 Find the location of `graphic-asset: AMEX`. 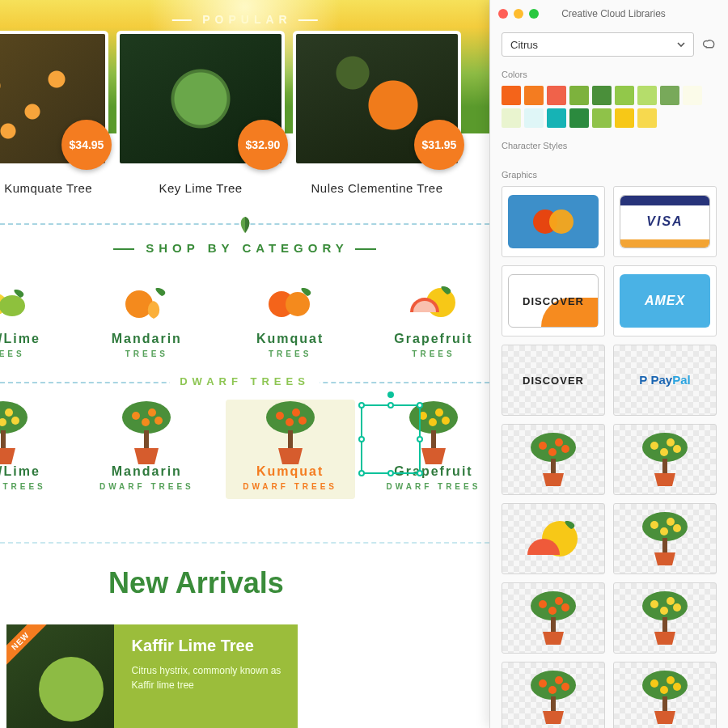

graphic-asset: AMEX is located at coordinates (665, 301).